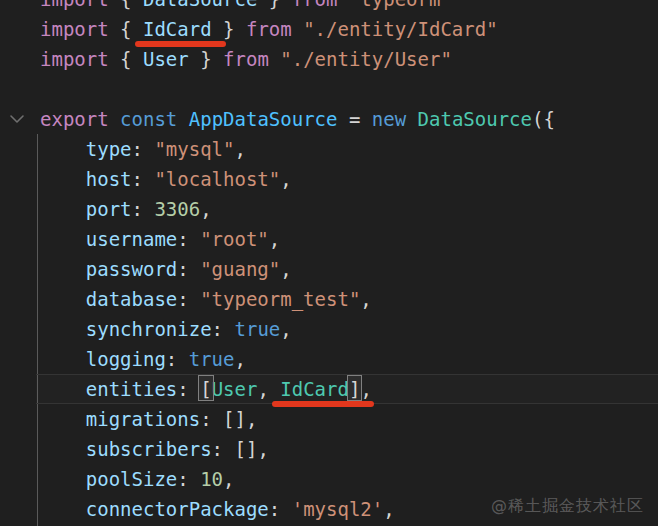 This screenshot has height=526, width=658. I want to click on code-token: import, so click(74, 59).